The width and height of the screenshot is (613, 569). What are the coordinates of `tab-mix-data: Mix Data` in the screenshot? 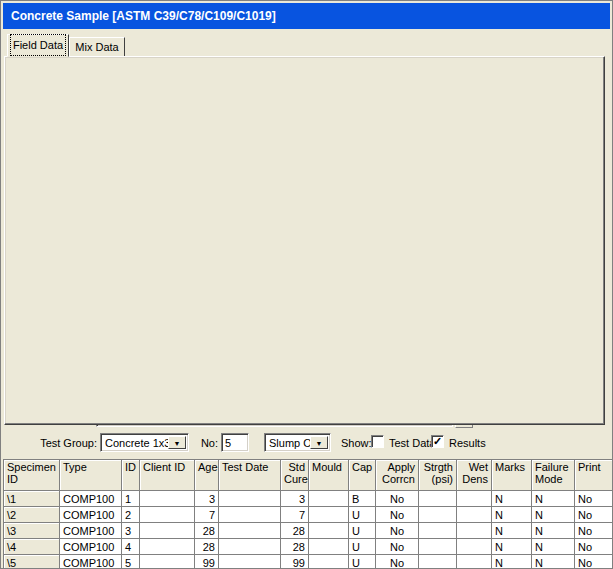 It's located at (97, 47).